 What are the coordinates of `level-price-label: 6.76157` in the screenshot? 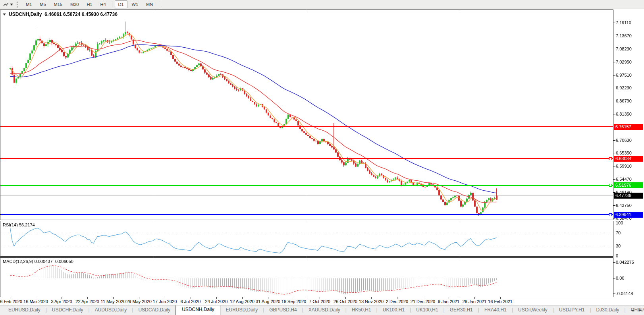 It's located at (629, 127).